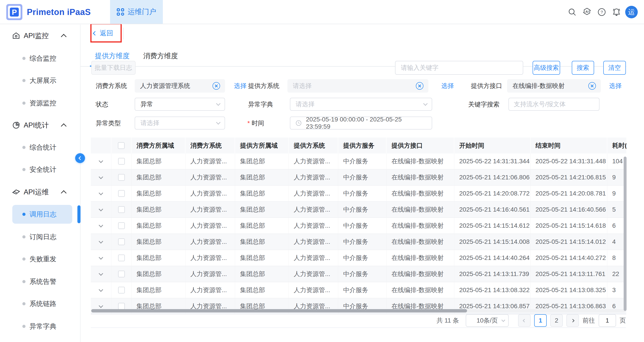 This screenshot has height=342, width=644. What do you see at coordinates (121, 146) in the screenshot?
I see `select-all-checkbox` at bounding box center [121, 146].